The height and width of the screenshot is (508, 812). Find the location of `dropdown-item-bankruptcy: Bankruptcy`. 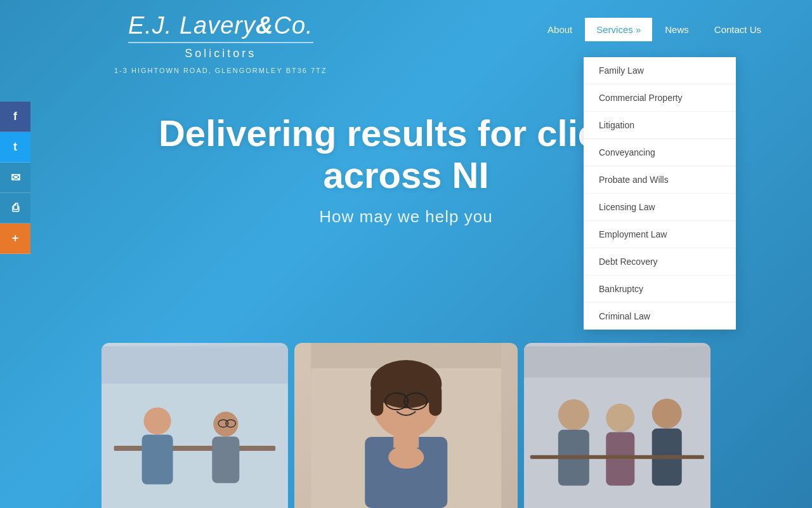

dropdown-item-bankruptcy: Bankruptcy is located at coordinates (660, 290).